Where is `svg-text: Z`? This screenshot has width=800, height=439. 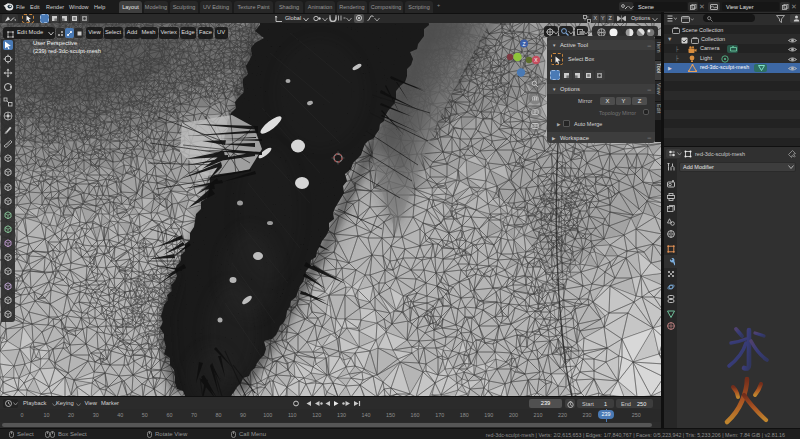 svg-text: Z is located at coordinates (524, 44).